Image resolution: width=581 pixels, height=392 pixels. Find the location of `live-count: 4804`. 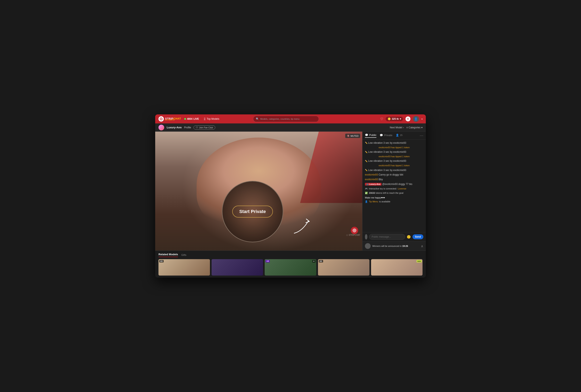

live-count: 4804 is located at coordinates (190, 119).